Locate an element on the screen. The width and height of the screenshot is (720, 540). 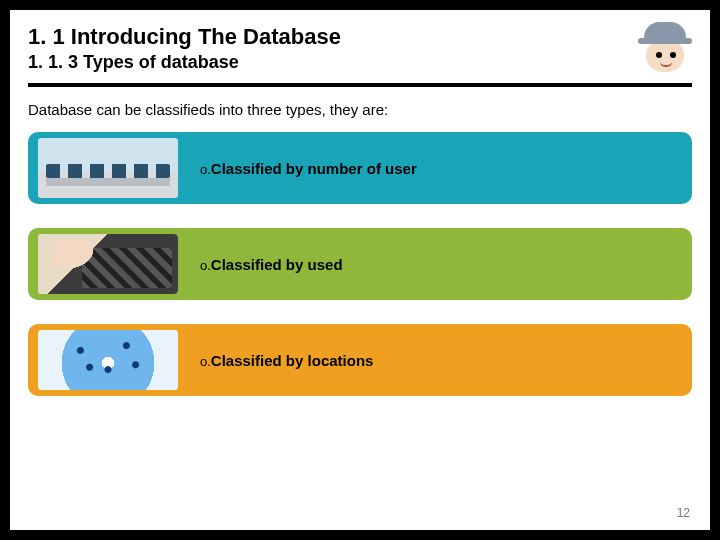
list-item-label: o.Classified by number of user is located at coordinates (308, 168).